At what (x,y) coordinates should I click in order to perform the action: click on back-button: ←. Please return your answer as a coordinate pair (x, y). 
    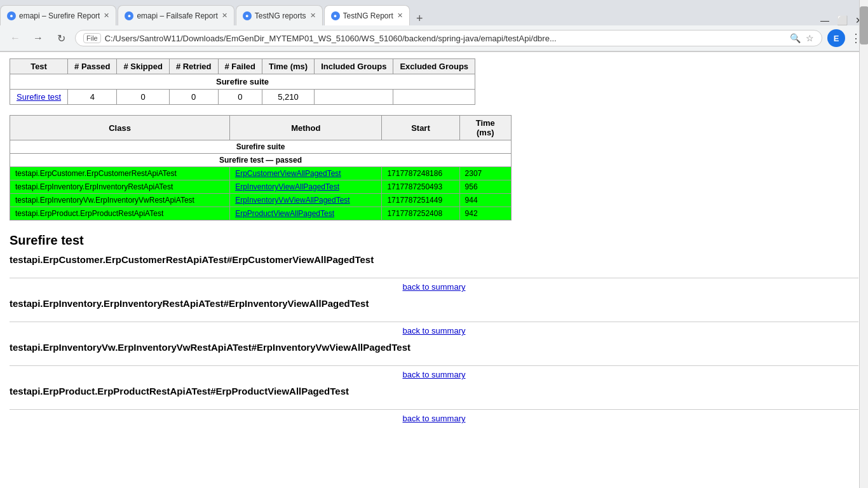
    Looking at the image, I should click on (15, 38).